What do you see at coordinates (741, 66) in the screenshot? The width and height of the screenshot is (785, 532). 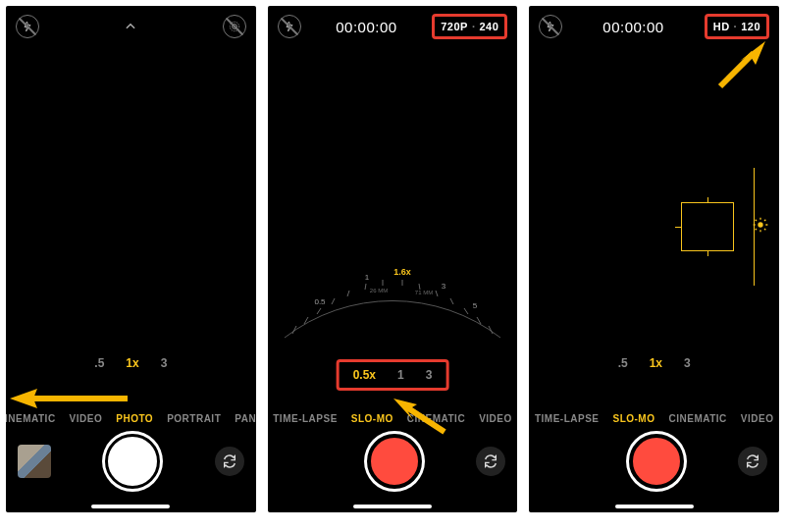 I see `annotation-arrow-to-resolution` at bounding box center [741, 66].